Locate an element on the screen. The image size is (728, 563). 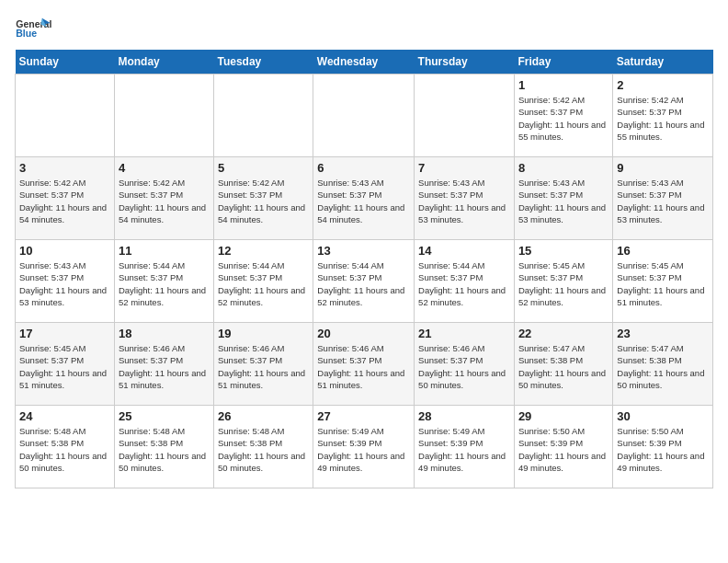
day-number: 11 is located at coordinates (164, 250).